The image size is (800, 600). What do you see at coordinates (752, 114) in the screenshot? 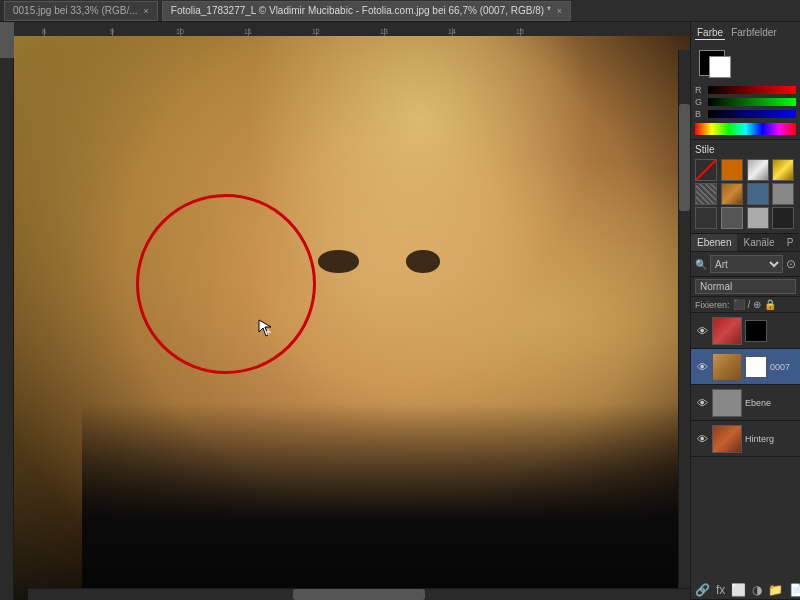
I see `b-slider` at bounding box center [752, 114].